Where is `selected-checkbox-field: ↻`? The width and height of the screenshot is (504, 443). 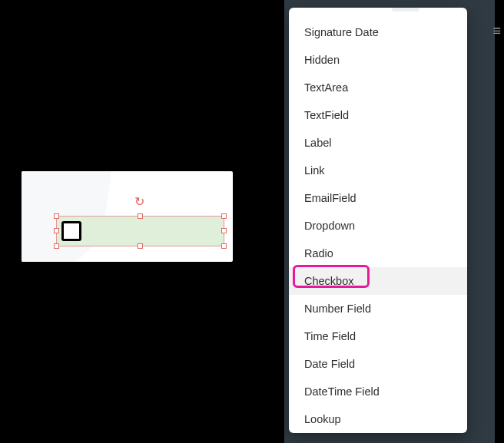
selected-checkbox-field: ↻ is located at coordinates (140, 231).